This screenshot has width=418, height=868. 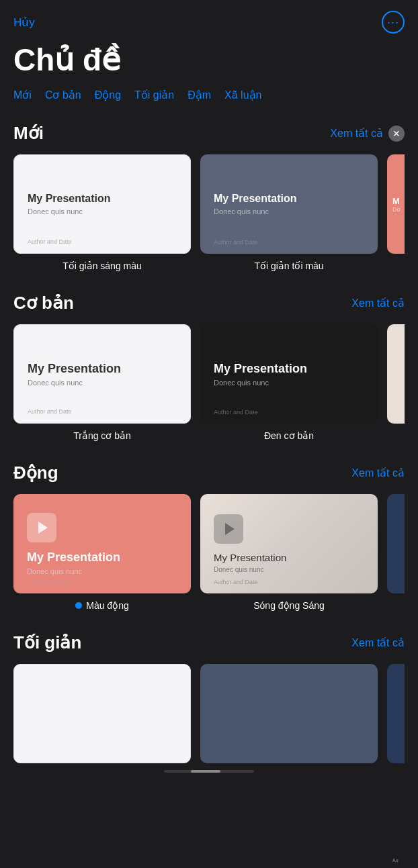 What do you see at coordinates (102, 383) in the screenshot?
I see `template-trang-co-ban: My Presentation Donec quis nunc Author a…` at bounding box center [102, 383].